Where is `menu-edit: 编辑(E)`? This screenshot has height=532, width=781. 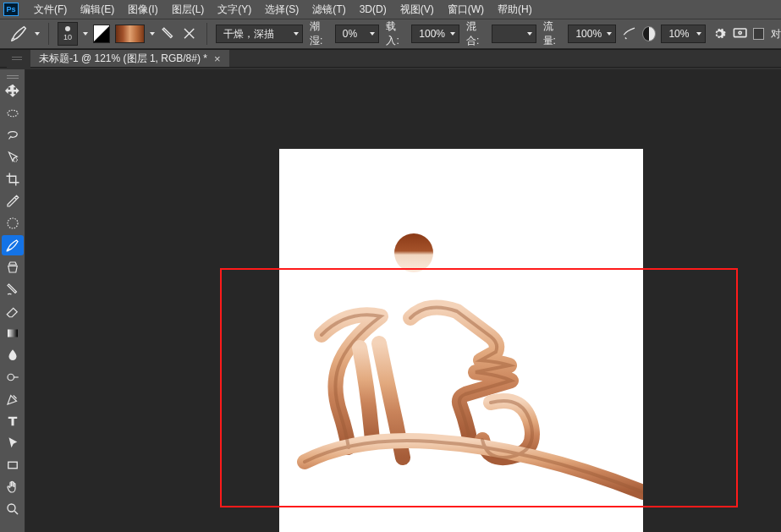
menu-edit: 编辑(E) is located at coordinates (97, 10).